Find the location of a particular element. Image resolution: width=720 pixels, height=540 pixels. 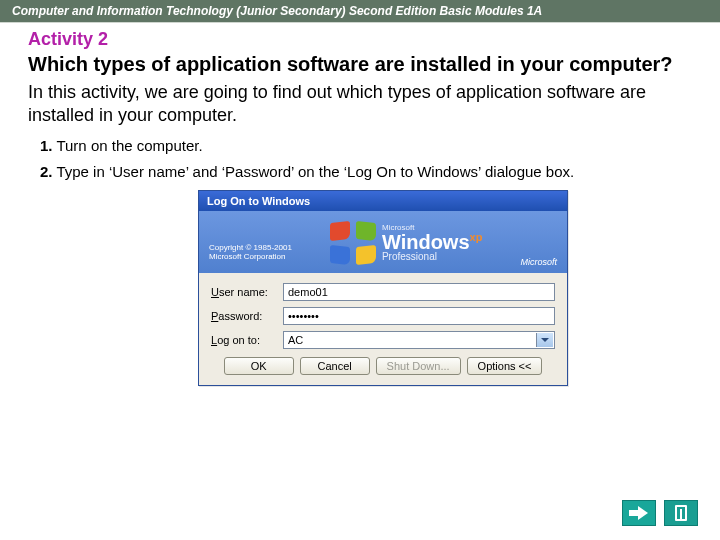

step-1-number: 1. is located at coordinates (46, 146).